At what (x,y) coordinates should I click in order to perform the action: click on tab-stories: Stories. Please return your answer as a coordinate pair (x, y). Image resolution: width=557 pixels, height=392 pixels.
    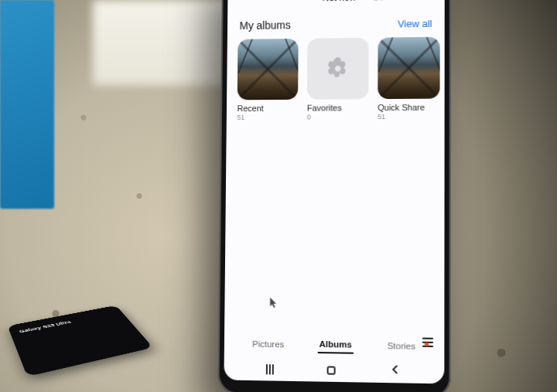
    Looking at the image, I should click on (402, 346).